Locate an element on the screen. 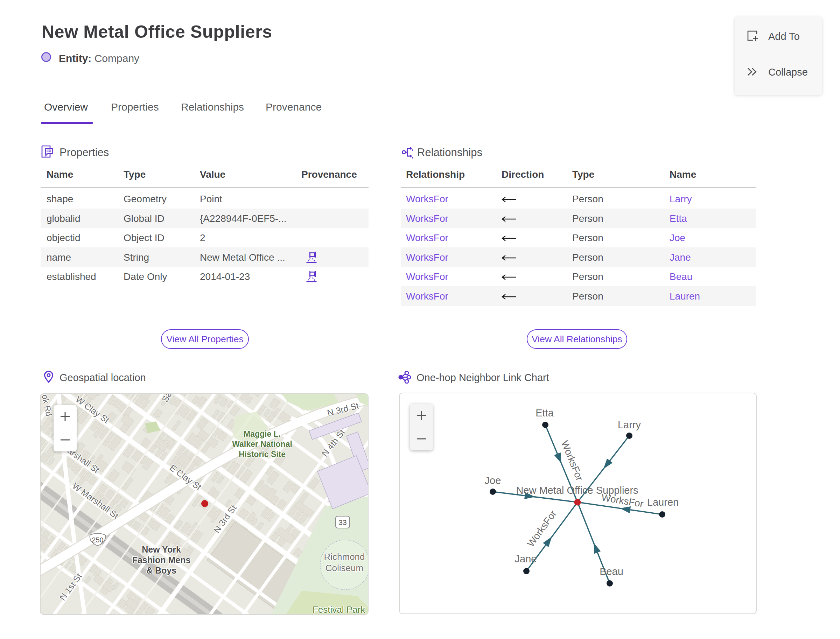 This screenshot has height=639, width=840. svg-text: Coliseum is located at coordinates (345, 568).